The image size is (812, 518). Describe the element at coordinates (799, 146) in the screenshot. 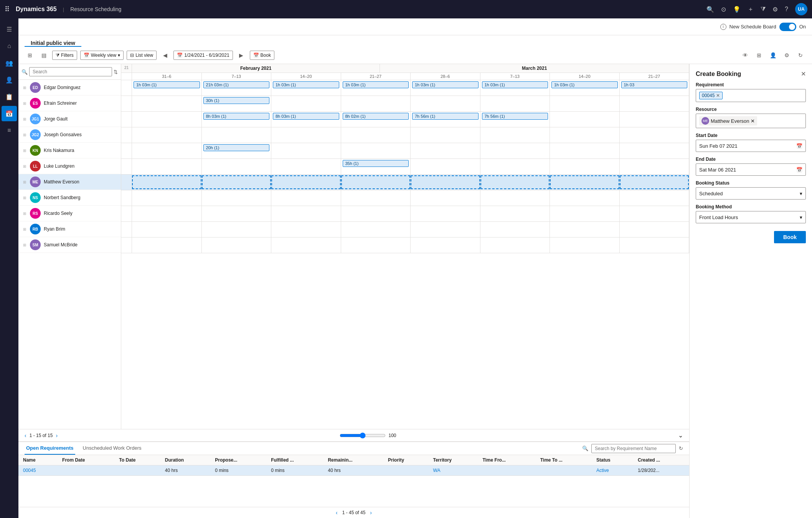

I see `calendar-start-icon: 📅` at that location.